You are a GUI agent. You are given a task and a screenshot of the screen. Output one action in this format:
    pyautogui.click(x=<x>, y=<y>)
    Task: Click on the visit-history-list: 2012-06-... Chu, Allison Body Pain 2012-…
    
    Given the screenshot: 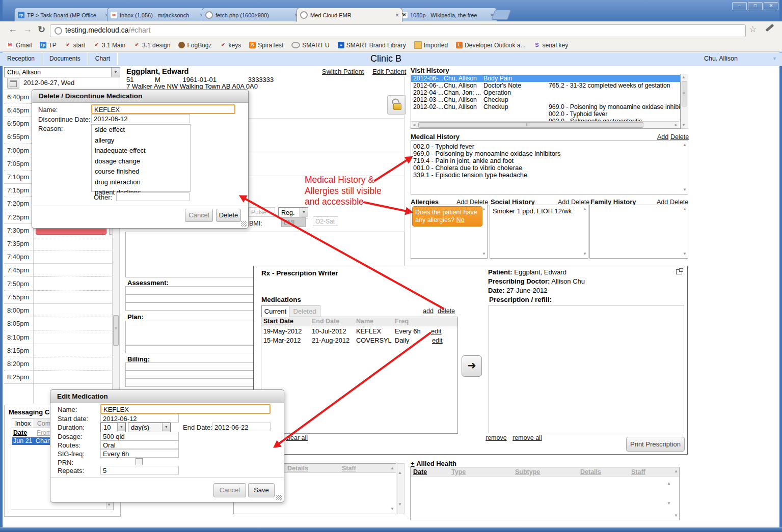 What is the action you would take?
    pyautogui.click(x=546, y=101)
    